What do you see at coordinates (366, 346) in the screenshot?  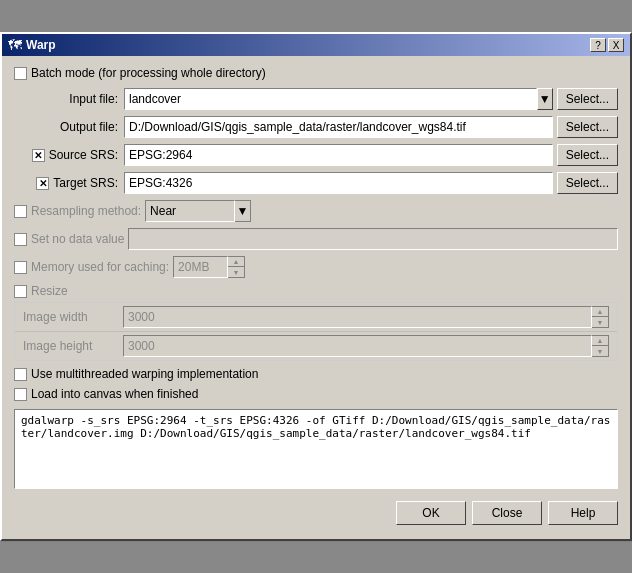 I see `image-height-spinbox-container: ▲ ▼` at bounding box center [366, 346].